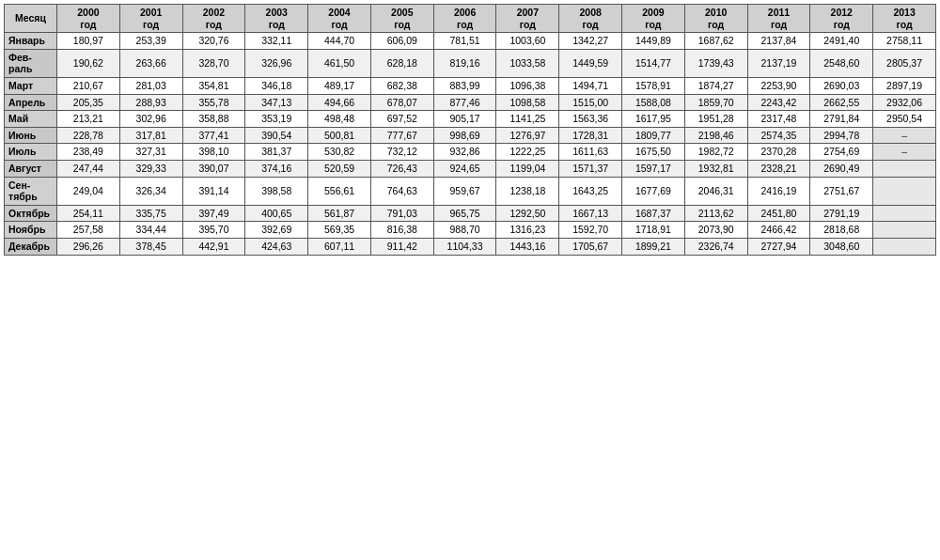 The width and height of the screenshot is (940, 560). I want to click on data-cell: 2662,55, so click(842, 102).